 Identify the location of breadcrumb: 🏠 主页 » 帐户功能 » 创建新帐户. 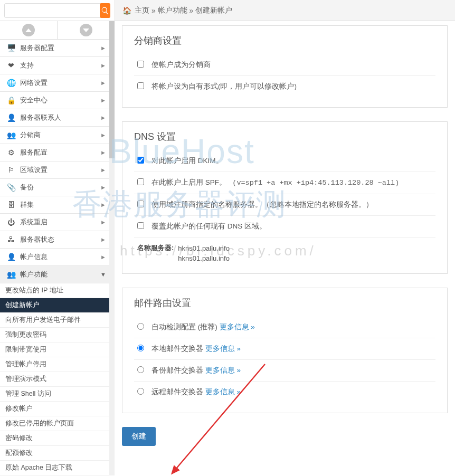
(285, 11).